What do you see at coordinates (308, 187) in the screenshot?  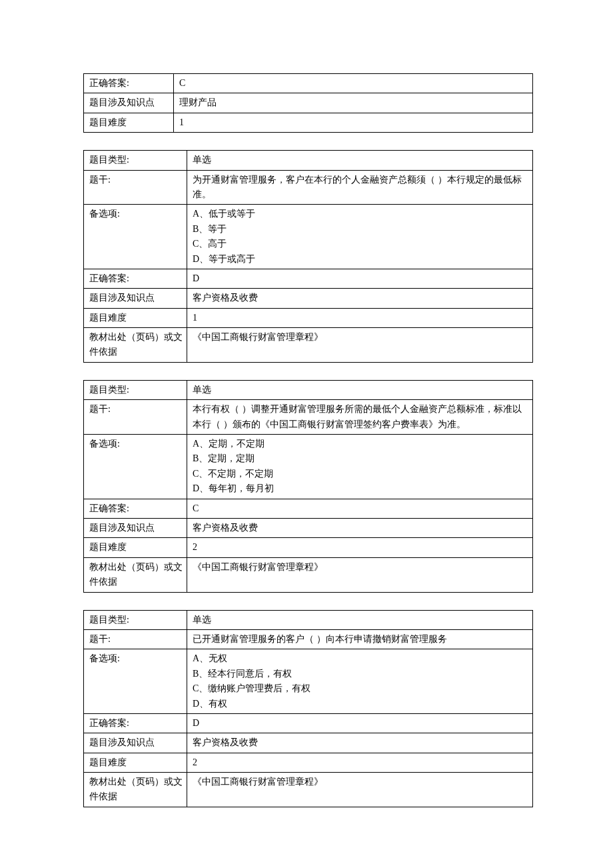 I see `table-row: 题干: 为开通财富管理服务，客户在本行的个人金融资产总额须（ ）本行规定的最低标…` at bounding box center [308, 187].